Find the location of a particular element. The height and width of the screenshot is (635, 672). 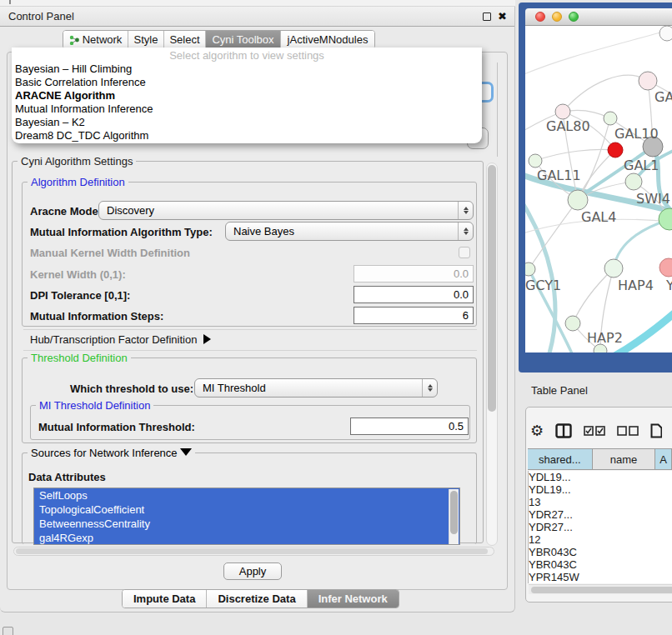

kernel-width-input: 0.0 is located at coordinates (414, 273).